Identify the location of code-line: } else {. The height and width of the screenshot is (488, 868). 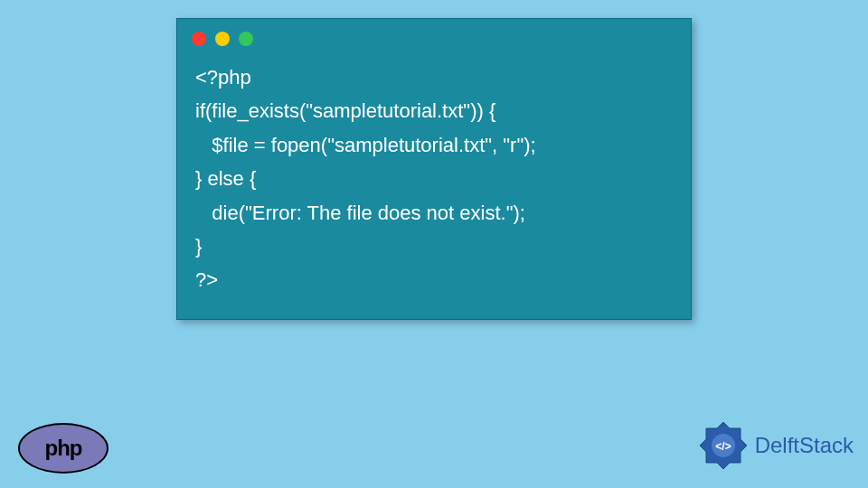
(226, 179).